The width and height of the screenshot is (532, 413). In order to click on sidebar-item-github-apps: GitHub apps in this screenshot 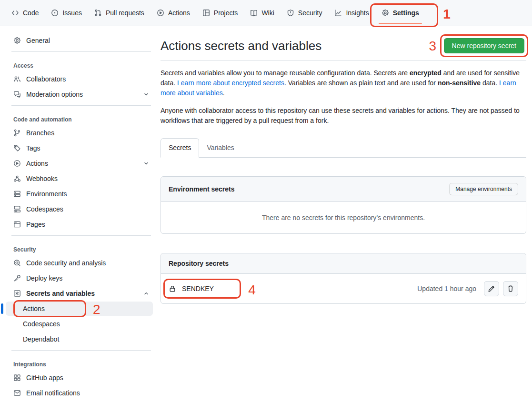, I will do `click(79, 378)`.